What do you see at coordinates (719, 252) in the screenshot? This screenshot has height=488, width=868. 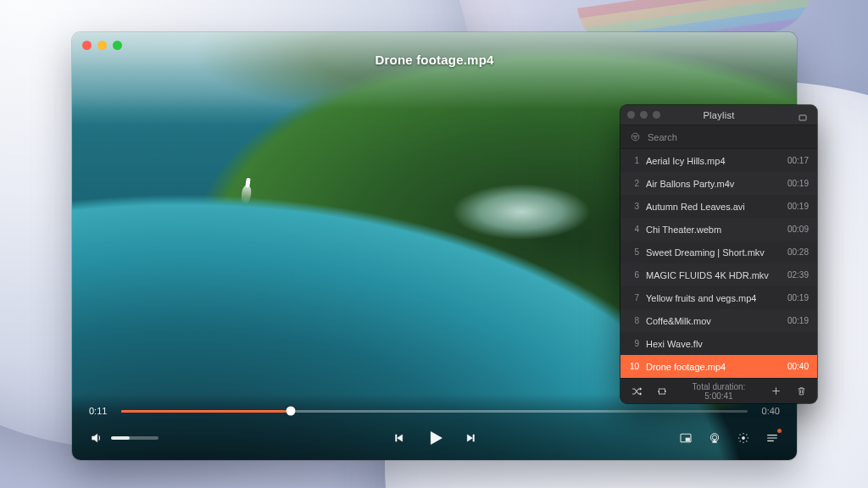 I see `playlist-item: 5Sweet Dreaming | Short.mkv00:28` at bounding box center [719, 252].